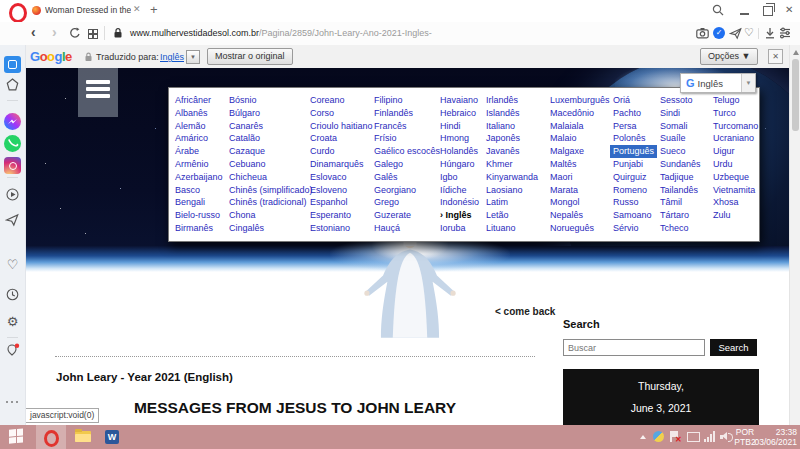 The image size is (800, 449). What do you see at coordinates (580, 152) in the screenshot?
I see `language-item: Malgaxe` at bounding box center [580, 152].